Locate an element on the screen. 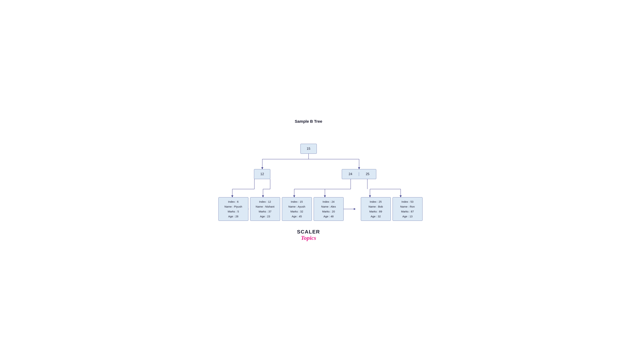 The image size is (617, 364). leaf-2-index: Index : 15 is located at coordinates (297, 202).